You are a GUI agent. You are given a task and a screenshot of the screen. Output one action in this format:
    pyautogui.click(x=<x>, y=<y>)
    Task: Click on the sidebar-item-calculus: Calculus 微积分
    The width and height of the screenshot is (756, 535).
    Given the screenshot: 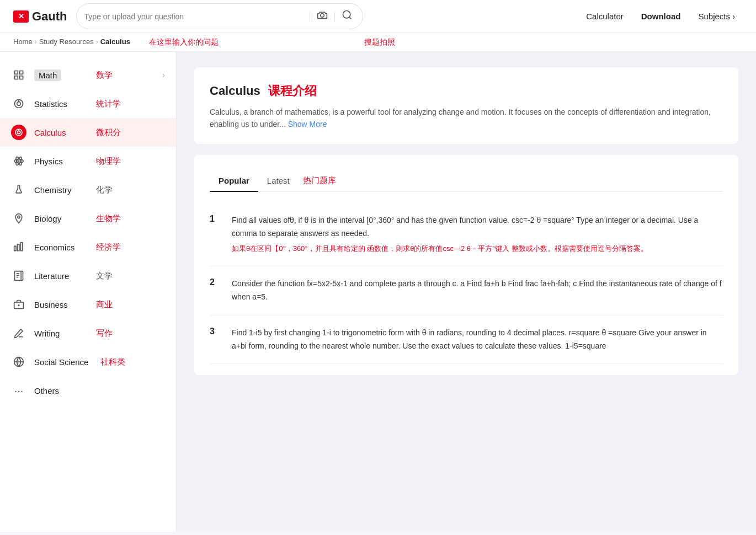 What is the action you would take?
    pyautogui.click(x=88, y=132)
    